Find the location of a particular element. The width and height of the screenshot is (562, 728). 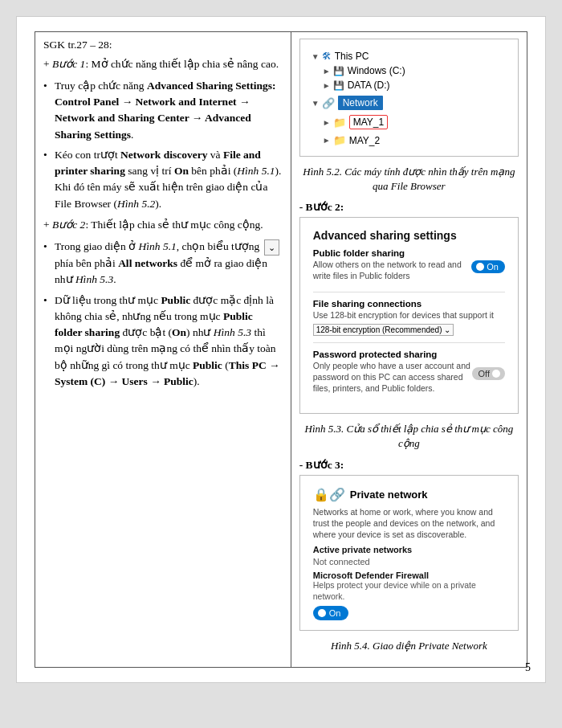

active-private-label: Active private networks is located at coordinates (409, 550).